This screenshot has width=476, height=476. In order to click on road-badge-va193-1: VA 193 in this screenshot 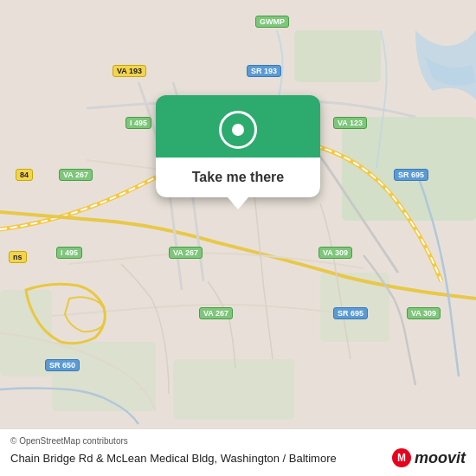, I will do `click(130, 71)`.